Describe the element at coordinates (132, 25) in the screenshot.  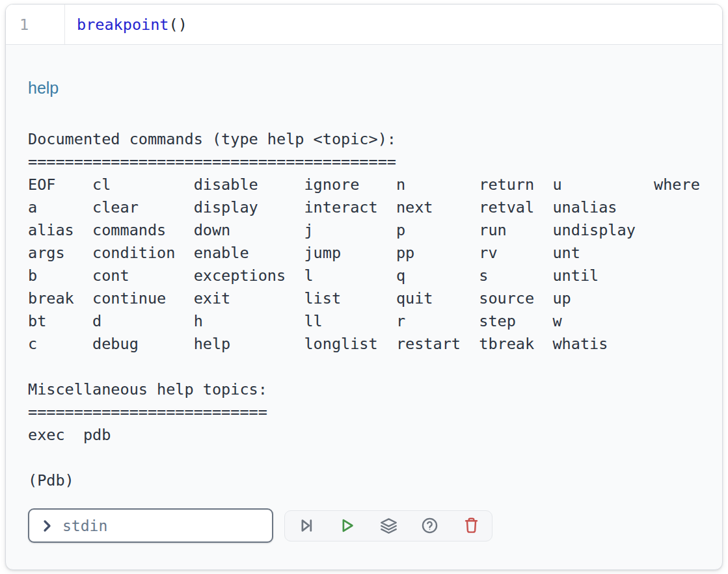
I see `code-line: breakpoint()` at that location.